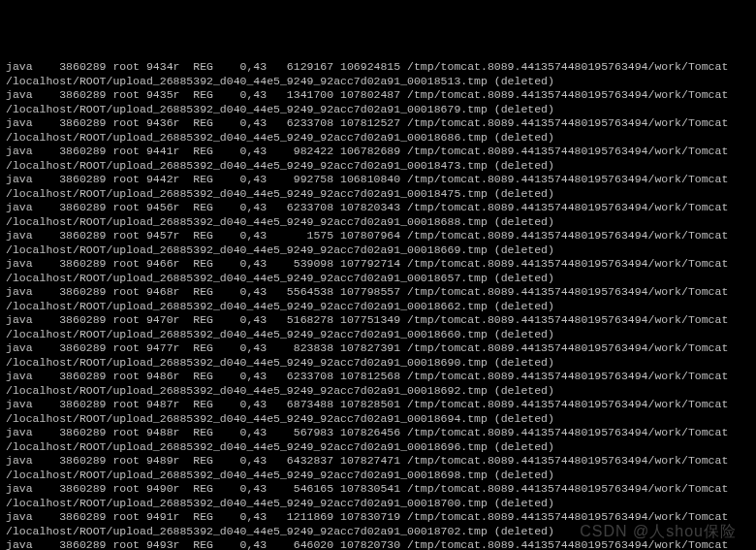  I want to click on watermark-text: CSDN @人shou保险, so click(658, 532).